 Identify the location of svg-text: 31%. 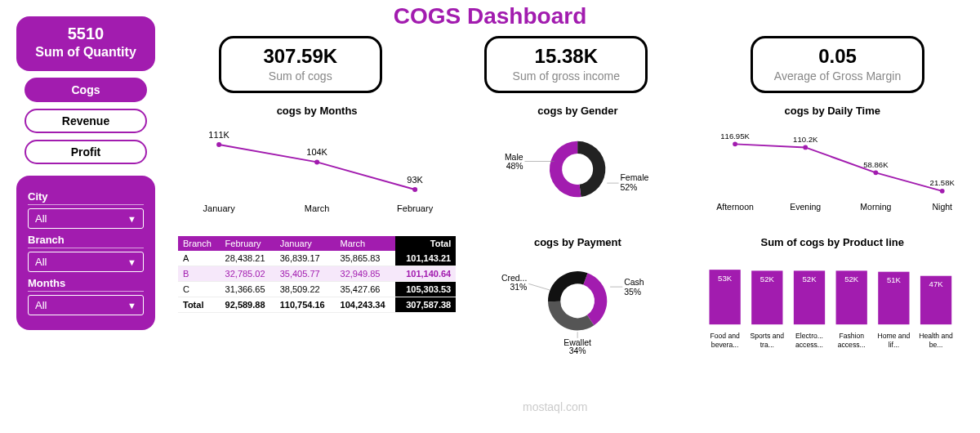
(519, 288).